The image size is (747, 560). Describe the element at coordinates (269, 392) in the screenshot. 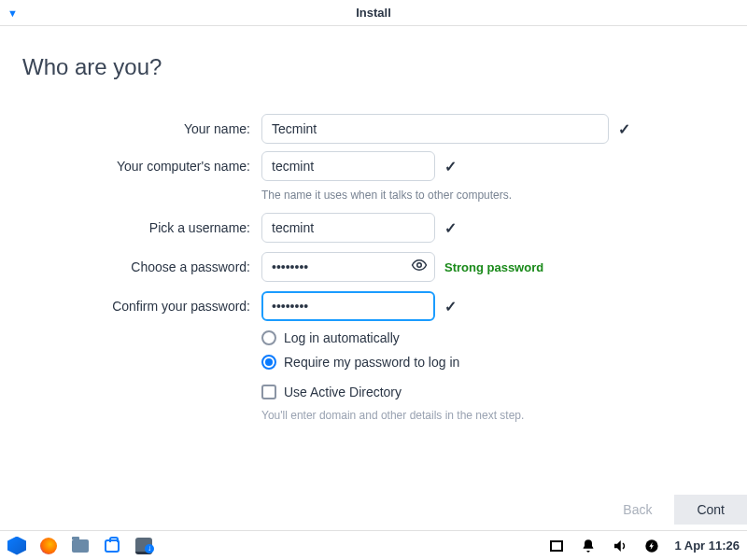

I see `checkbox-icon` at that location.